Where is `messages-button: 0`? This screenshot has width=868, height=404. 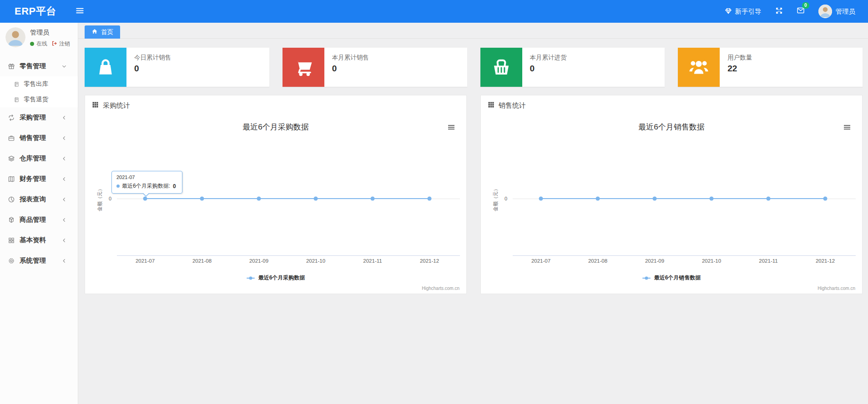
messages-button: 0 is located at coordinates (801, 11).